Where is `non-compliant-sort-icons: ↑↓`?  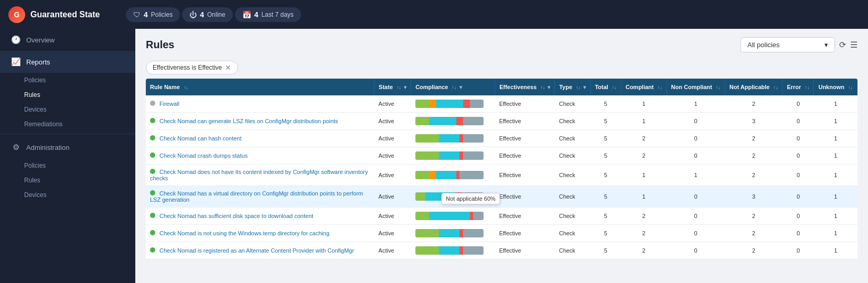 non-compliant-sort-icons: ↑↓ is located at coordinates (719, 88).